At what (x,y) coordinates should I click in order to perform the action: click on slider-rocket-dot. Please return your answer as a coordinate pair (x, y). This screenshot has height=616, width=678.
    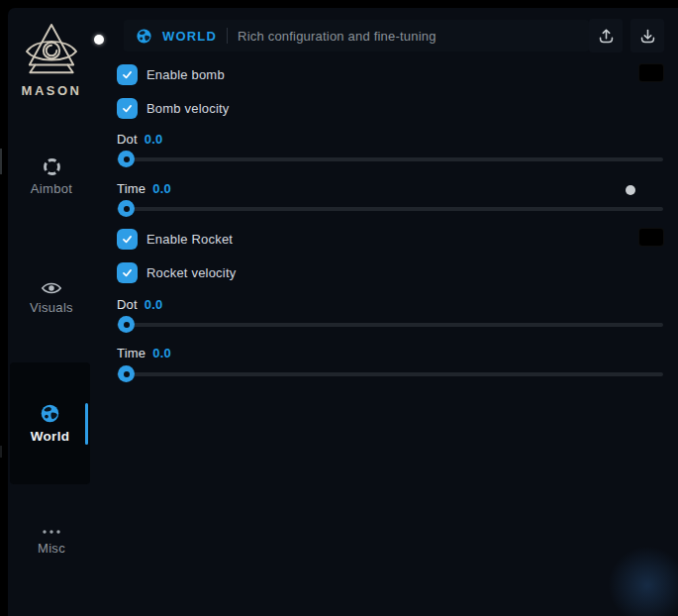
    Looking at the image, I should click on (390, 325).